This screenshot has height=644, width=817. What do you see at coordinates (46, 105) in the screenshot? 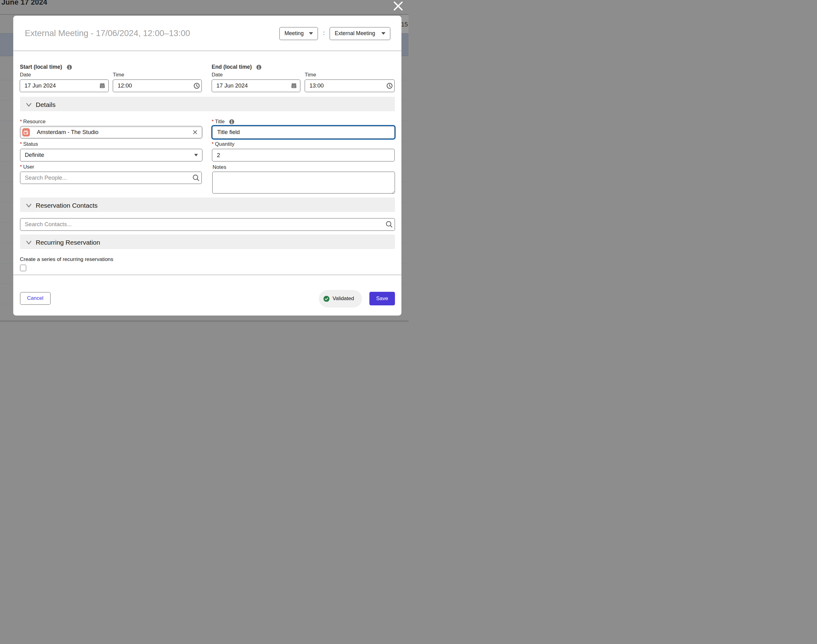
I see `section-details-label: Details` at bounding box center [46, 105].